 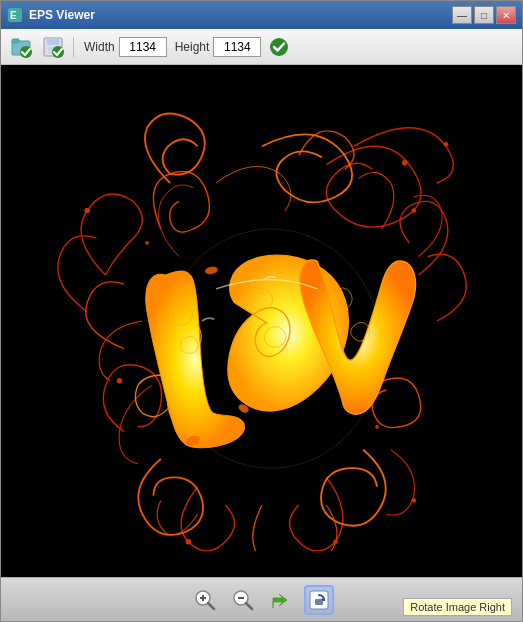 I want to click on height-label: Height, so click(x=192, y=47).